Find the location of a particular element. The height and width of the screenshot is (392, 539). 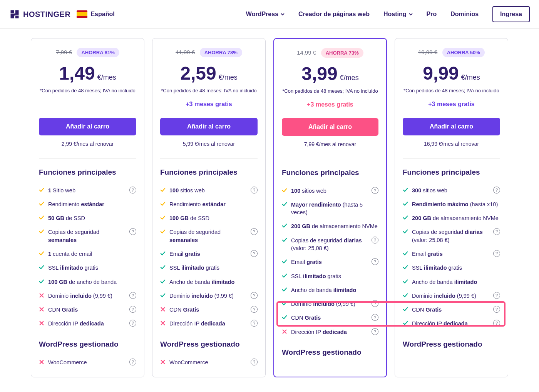

feature-item: 1 cuenta de email is located at coordinates (88, 254).